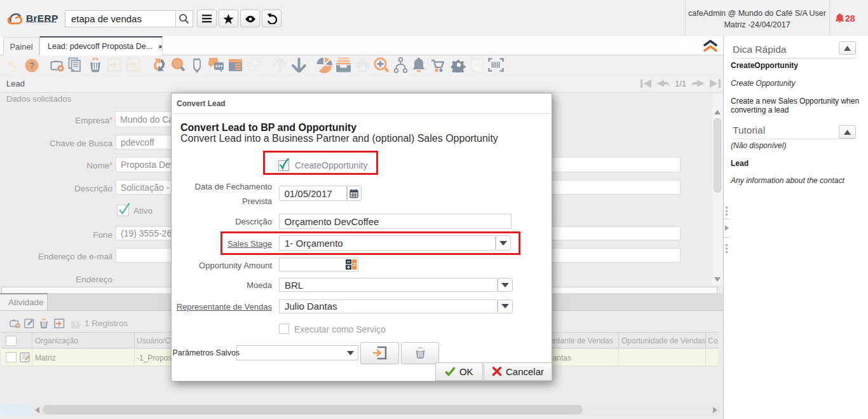 The width and height of the screenshot is (868, 419). What do you see at coordinates (681, 84) in the screenshot?
I see `svg-text: 1/1` at bounding box center [681, 84].